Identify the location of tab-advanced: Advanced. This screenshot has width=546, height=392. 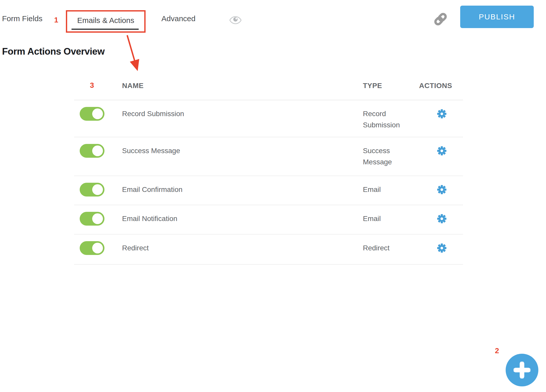
(178, 19).